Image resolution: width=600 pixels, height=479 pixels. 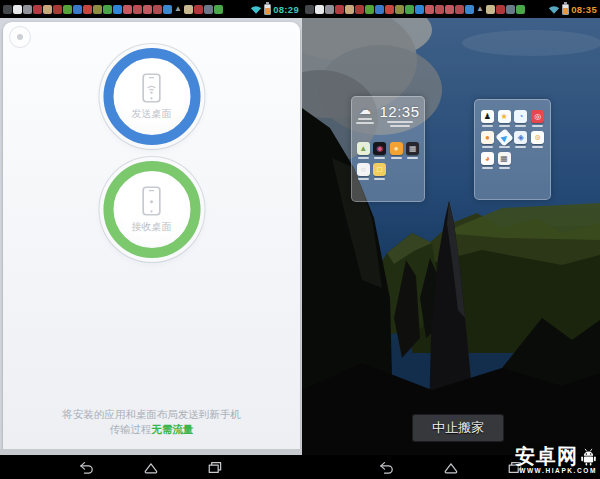 What do you see at coordinates (504, 140) in the screenshot?
I see `app-shortcut: ▶` at bounding box center [504, 140].